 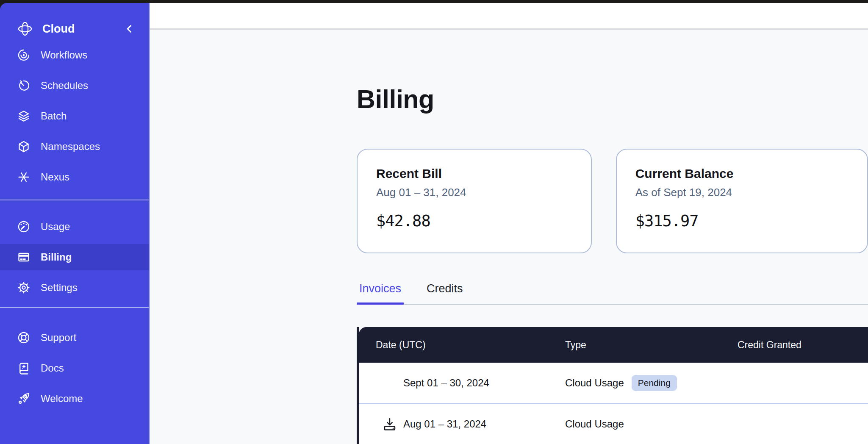 I want to click on type-cell: Cloud Usage Pending, so click(x=652, y=383).